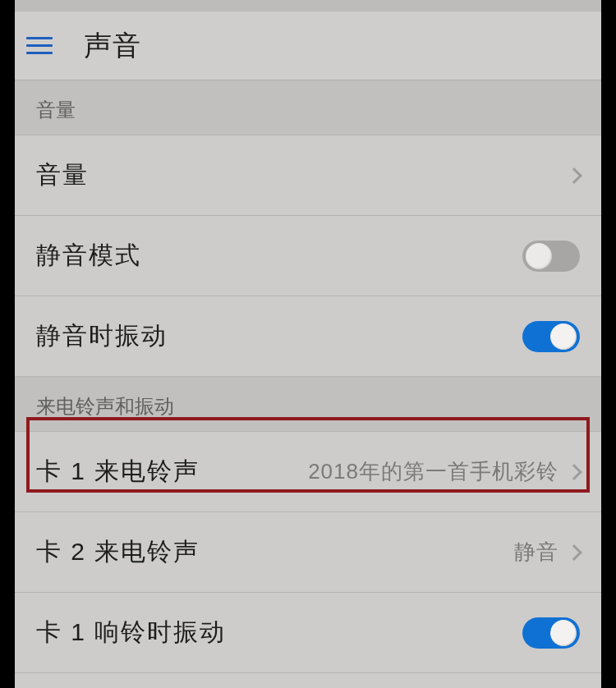  What do you see at coordinates (102, 337) in the screenshot?
I see `row-label: 静音时振动` at bounding box center [102, 337].